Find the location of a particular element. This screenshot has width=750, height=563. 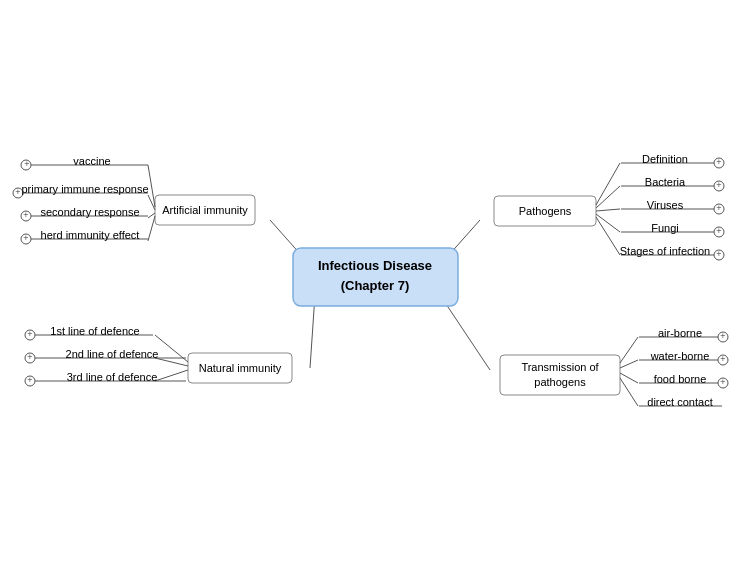

airborne-label: air-borne is located at coordinates (680, 333).